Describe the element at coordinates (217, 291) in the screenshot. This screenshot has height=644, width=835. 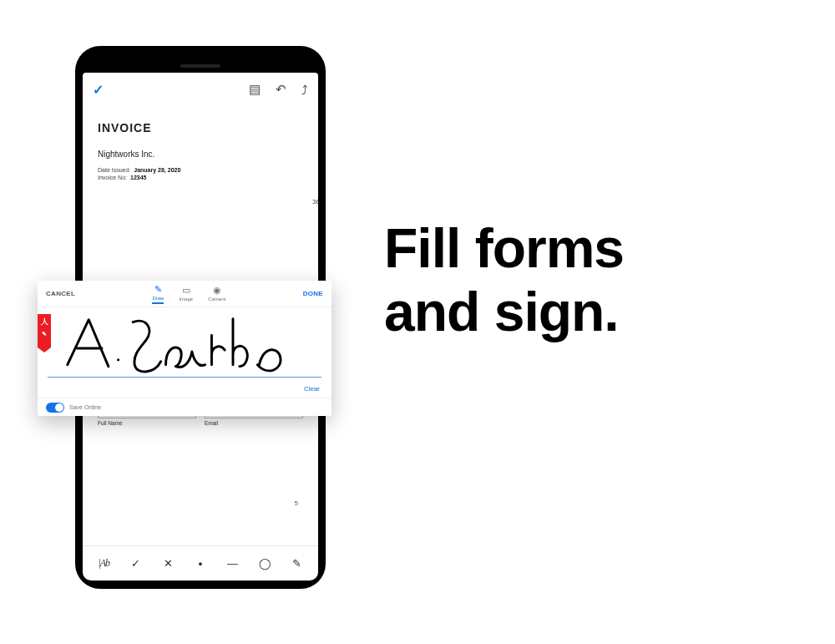
I see `camera-icon: ◉` at that location.